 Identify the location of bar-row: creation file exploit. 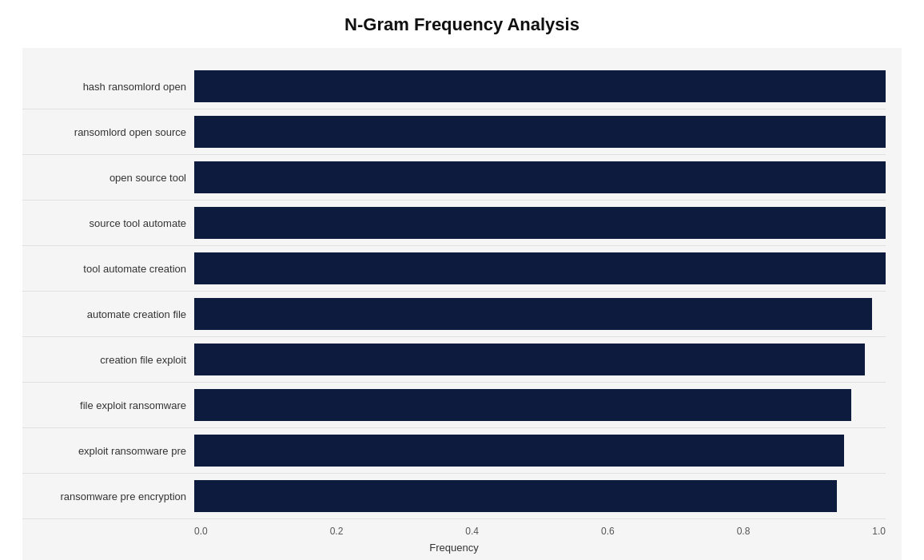
(454, 359).